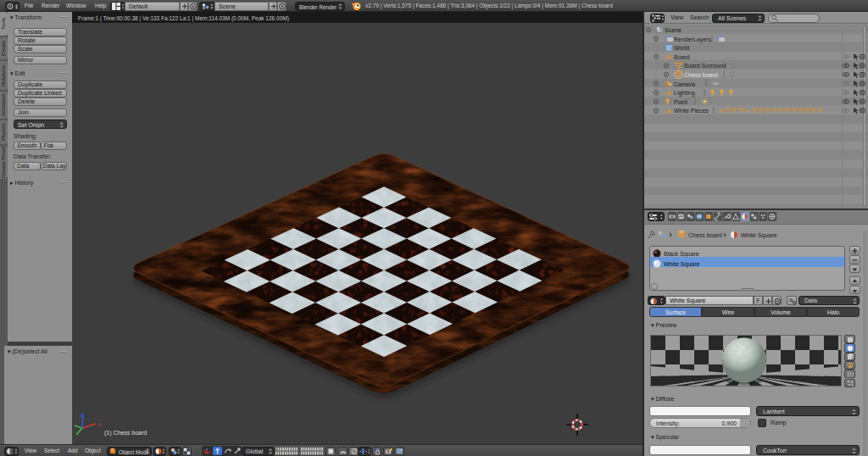 The image size is (868, 456). Describe the element at coordinates (81, 415) in the screenshot. I see `svg-text: z` at that location.